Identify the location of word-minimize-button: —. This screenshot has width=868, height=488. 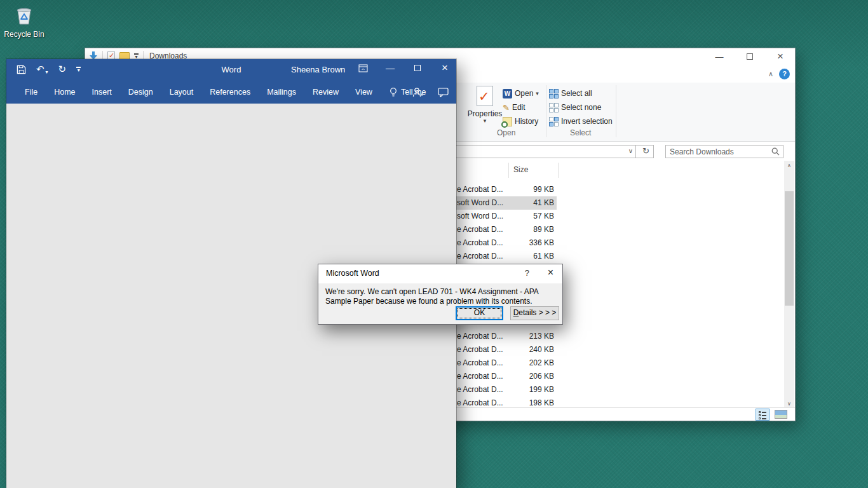
(390, 68).